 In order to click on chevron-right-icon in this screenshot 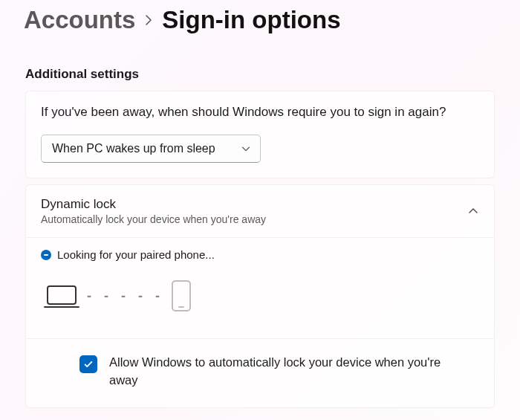, I will do `click(149, 20)`.